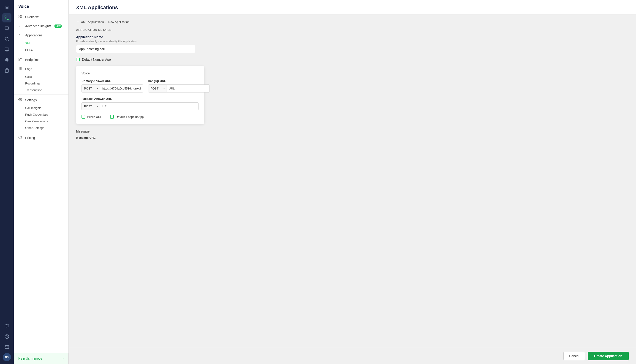 This screenshot has width=636, height=364. I want to click on applications-label: Applications, so click(34, 35).